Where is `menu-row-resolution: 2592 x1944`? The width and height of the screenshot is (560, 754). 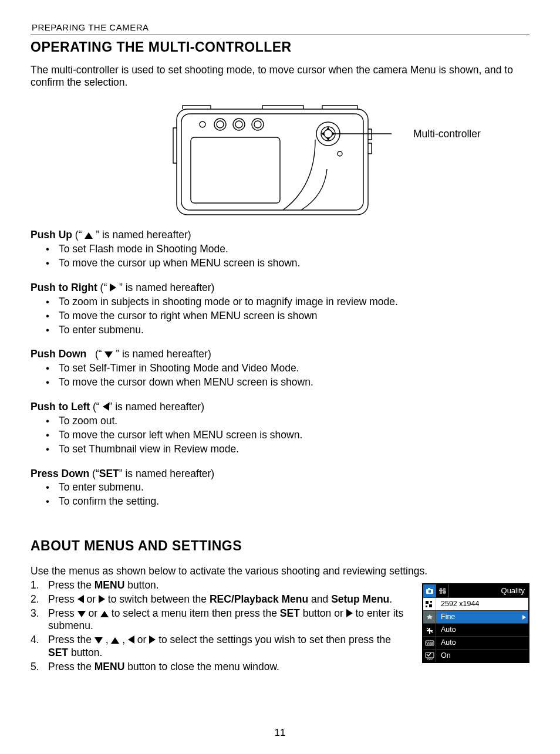
menu-row-resolution: 2592 x1944 is located at coordinates (475, 604).